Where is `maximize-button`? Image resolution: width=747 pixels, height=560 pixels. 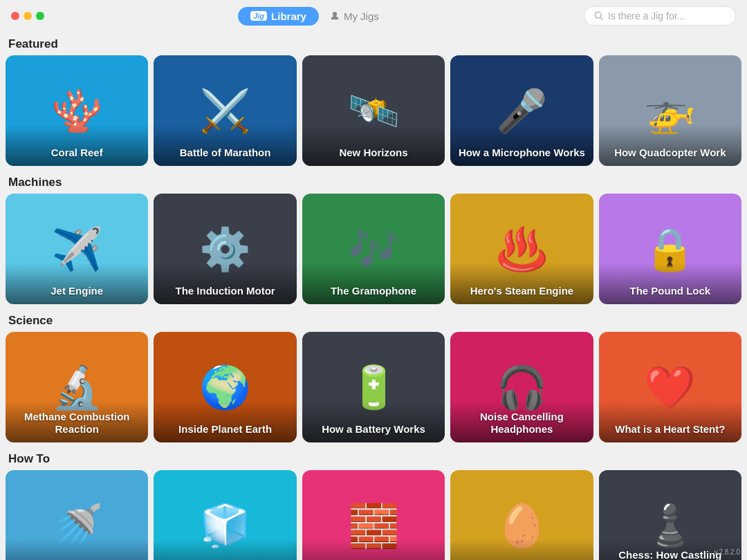 maximize-button is located at coordinates (40, 16).